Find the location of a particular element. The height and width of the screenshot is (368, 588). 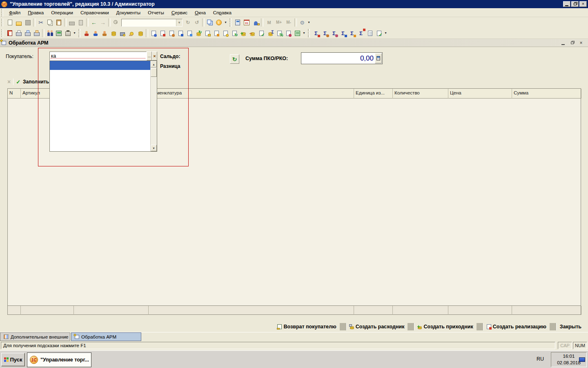

cash-dropdown-icon: ▾ is located at coordinates (74, 33).